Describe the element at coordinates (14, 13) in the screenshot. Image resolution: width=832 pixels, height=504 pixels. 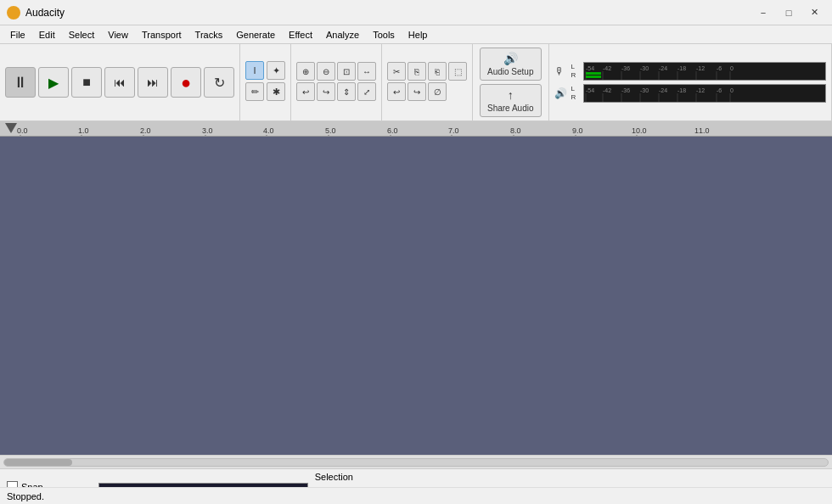
I see `app-icon` at that location.